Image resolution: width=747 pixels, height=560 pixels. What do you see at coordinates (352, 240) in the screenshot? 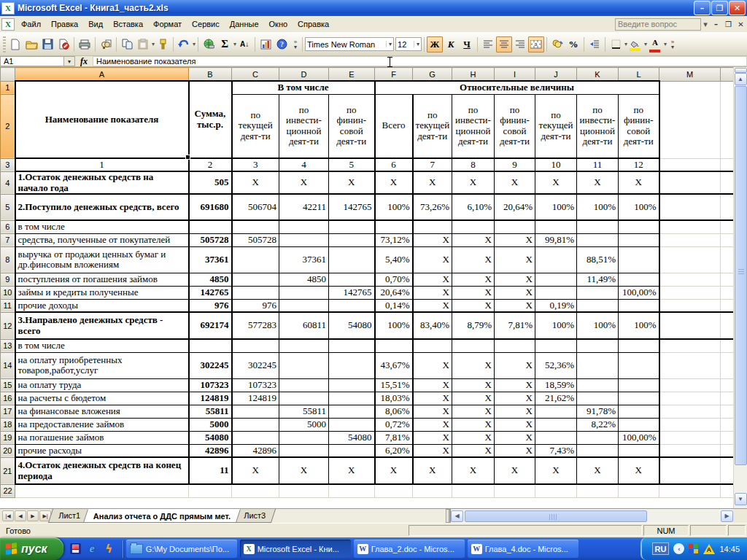
I see `cell-E7` at bounding box center [352, 240].